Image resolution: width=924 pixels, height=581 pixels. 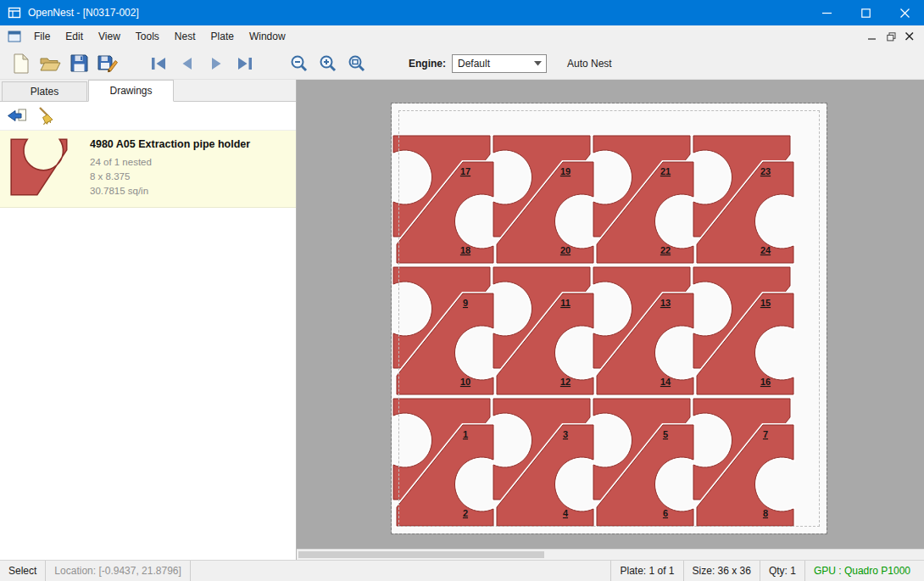 What do you see at coordinates (465, 382) in the screenshot?
I see `part-number-bottom: 10` at bounding box center [465, 382].